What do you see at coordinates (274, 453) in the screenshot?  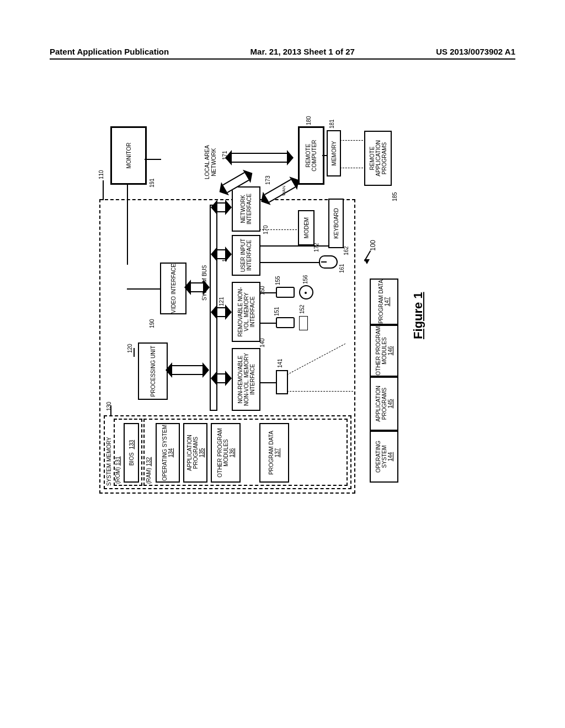 I see `program-data-box: PROGRAM DATA137` at bounding box center [274, 453].